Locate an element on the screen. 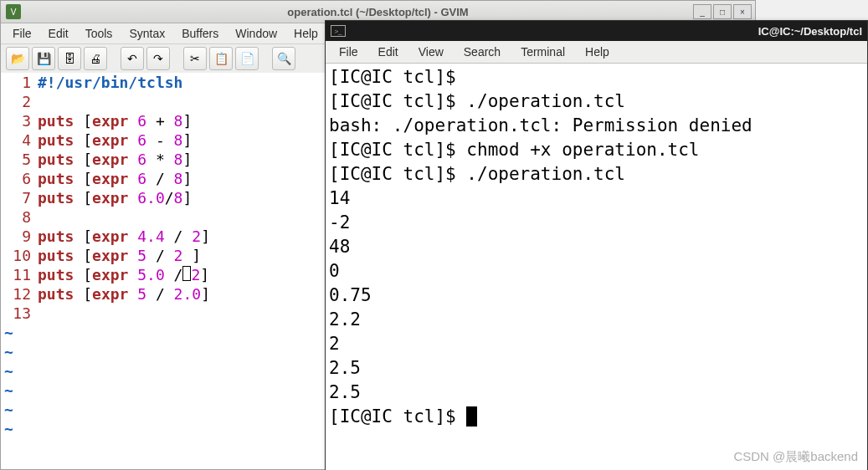  watermark: CSDN @晨曦backend is located at coordinates (795, 457).